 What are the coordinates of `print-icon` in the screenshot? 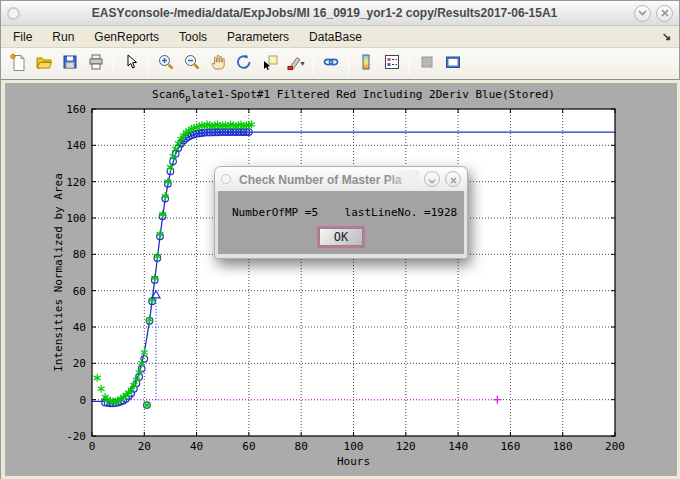 It's located at (96, 64).